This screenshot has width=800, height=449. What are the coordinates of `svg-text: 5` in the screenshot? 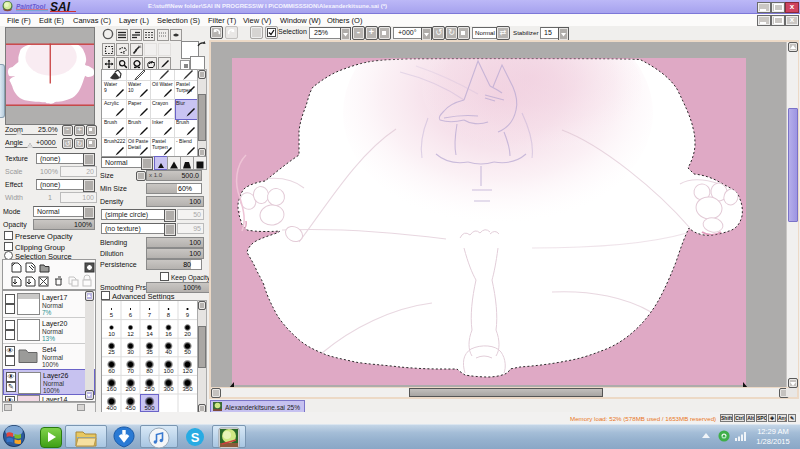 It's located at (112, 315).